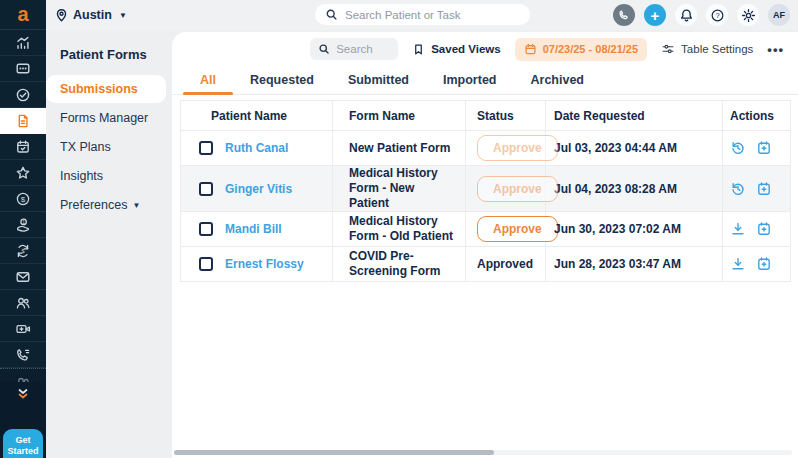 Image resolution: width=798 pixels, height=458 pixels. I want to click on sidebar-item-label: Insights, so click(82, 176).